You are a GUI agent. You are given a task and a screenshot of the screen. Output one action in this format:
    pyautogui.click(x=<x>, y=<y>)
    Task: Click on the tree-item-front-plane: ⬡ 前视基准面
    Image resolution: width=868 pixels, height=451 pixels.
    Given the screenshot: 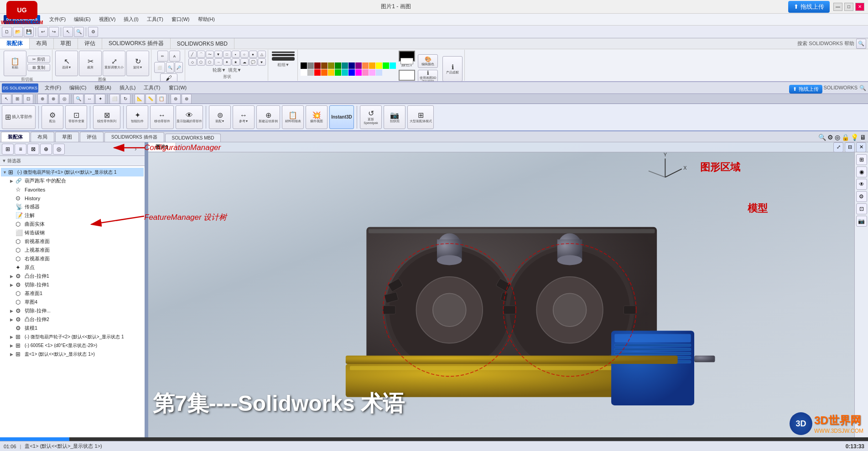 What is the action you would take?
    pyautogui.click(x=72, y=242)
    